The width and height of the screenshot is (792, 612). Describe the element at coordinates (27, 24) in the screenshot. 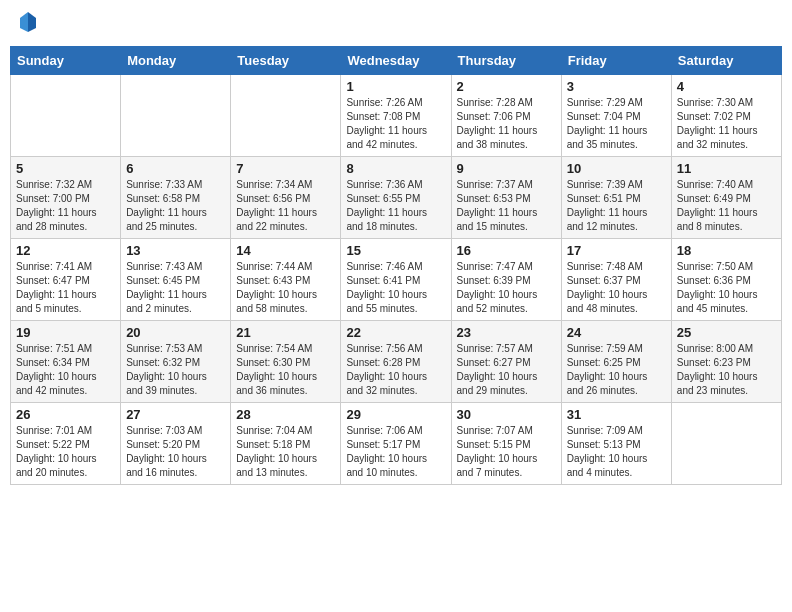

I see `logo` at that location.